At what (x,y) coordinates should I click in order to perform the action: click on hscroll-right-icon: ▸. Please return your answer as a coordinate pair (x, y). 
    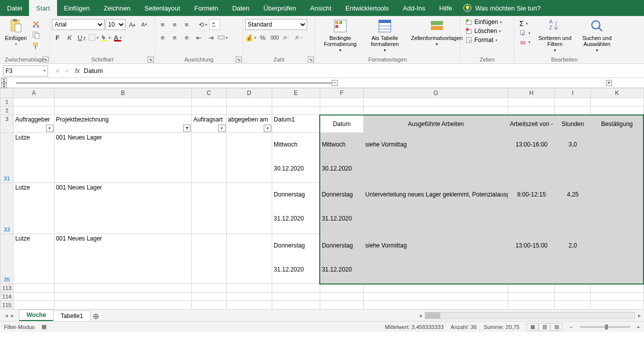
    Looking at the image, I should click on (639, 316).